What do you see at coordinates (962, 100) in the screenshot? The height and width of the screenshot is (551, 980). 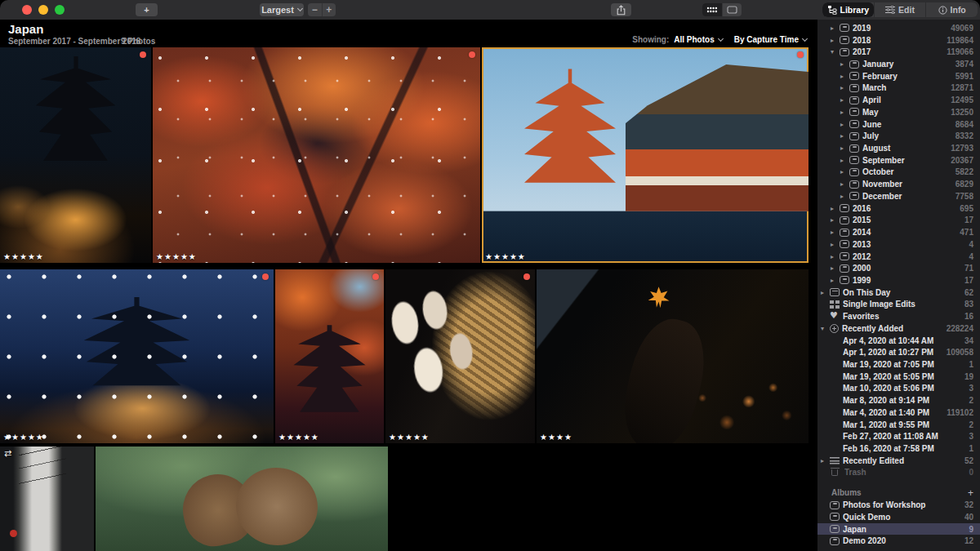 I see `item-count: 12495` at bounding box center [962, 100].